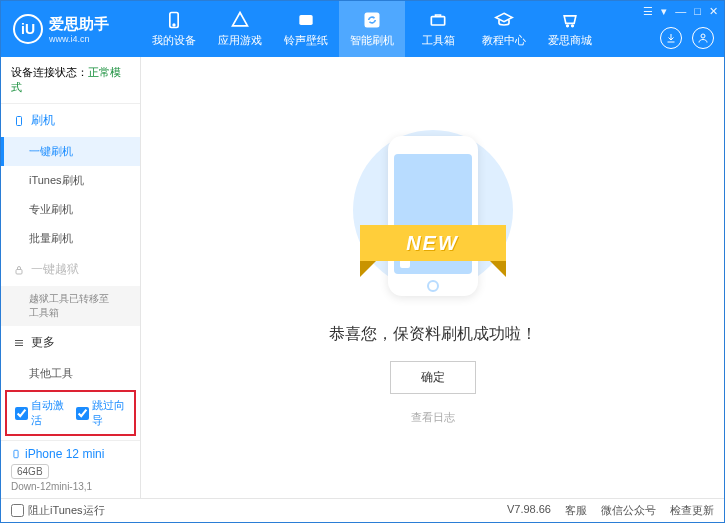 This screenshot has height=523, width=725. Describe the element at coordinates (714, 12) in the screenshot. I see `close-icon: ✕` at that location.